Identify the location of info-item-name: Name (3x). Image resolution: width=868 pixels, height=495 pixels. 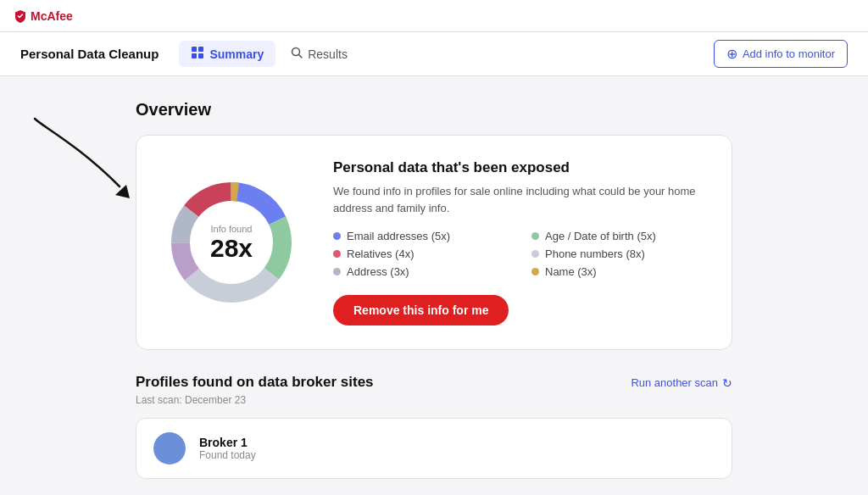
(618, 271).